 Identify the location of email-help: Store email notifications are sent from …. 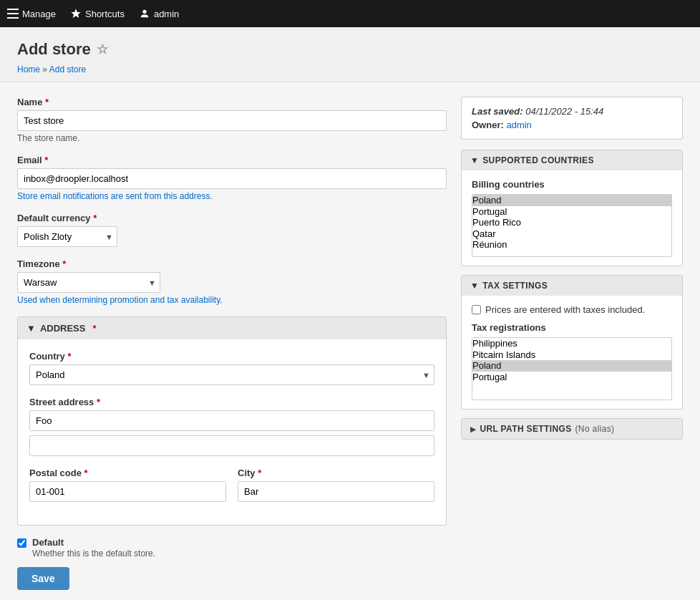
(232, 196).